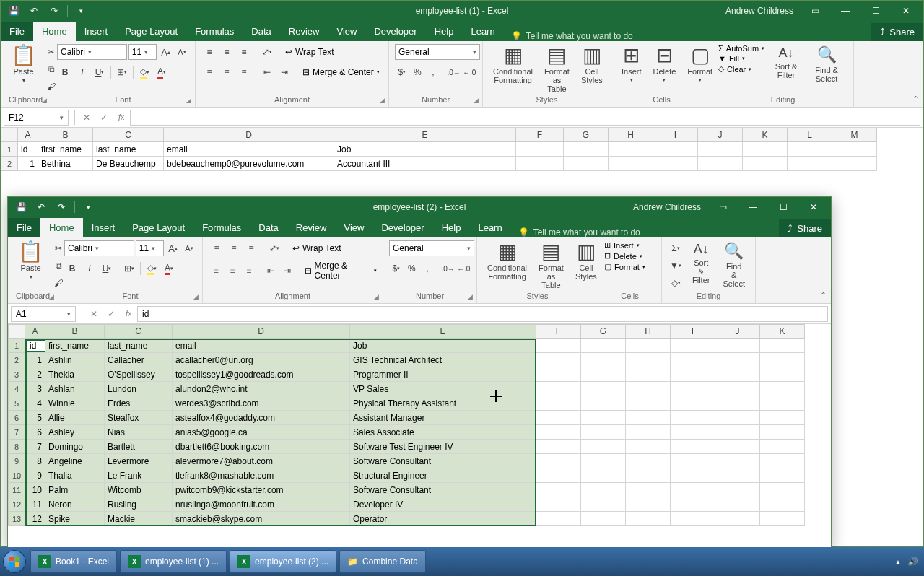 This screenshot has height=576, width=924. What do you see at coordinates (783, 403) in the screenshot?
I see `cell-K5` at bounding box center [783, 403].